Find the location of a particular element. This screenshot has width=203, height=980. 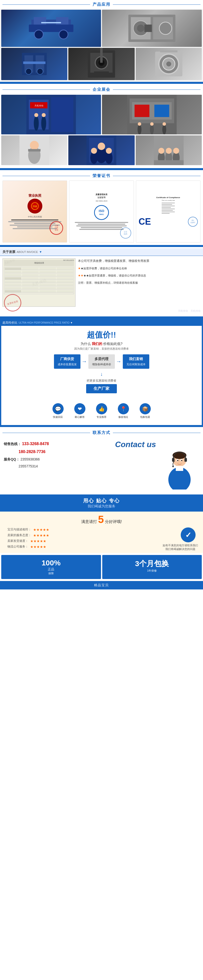

rating-row-2: 卖家的服务态度： ★★★★★ is located at coordinates (83, 535).